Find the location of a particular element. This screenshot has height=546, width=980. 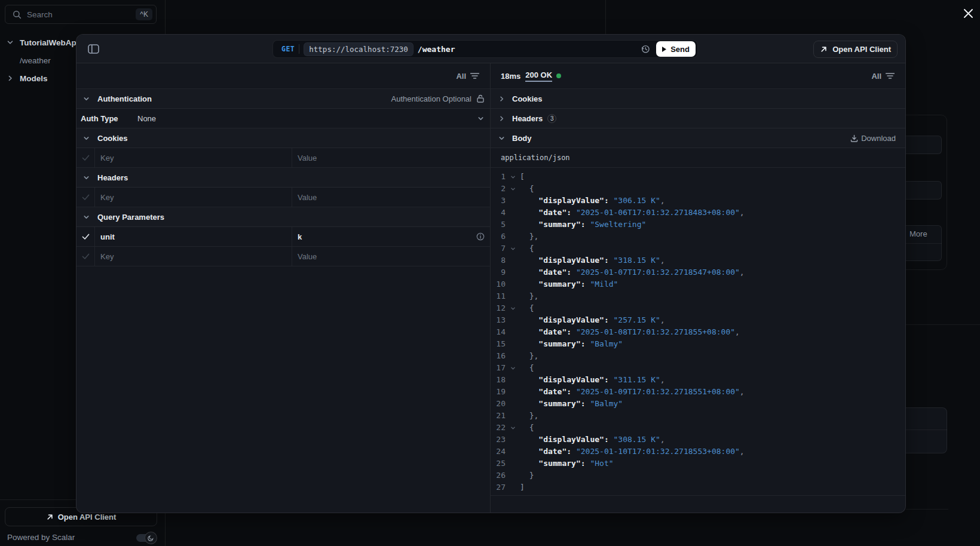

send-button: Send is located at coordinates (676, 49).